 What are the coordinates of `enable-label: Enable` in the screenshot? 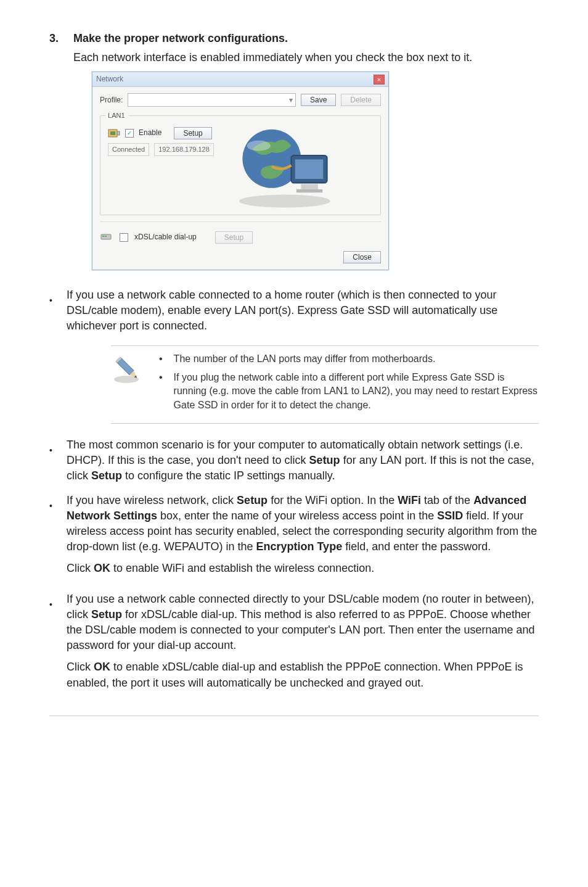 It's located at (150, 133).